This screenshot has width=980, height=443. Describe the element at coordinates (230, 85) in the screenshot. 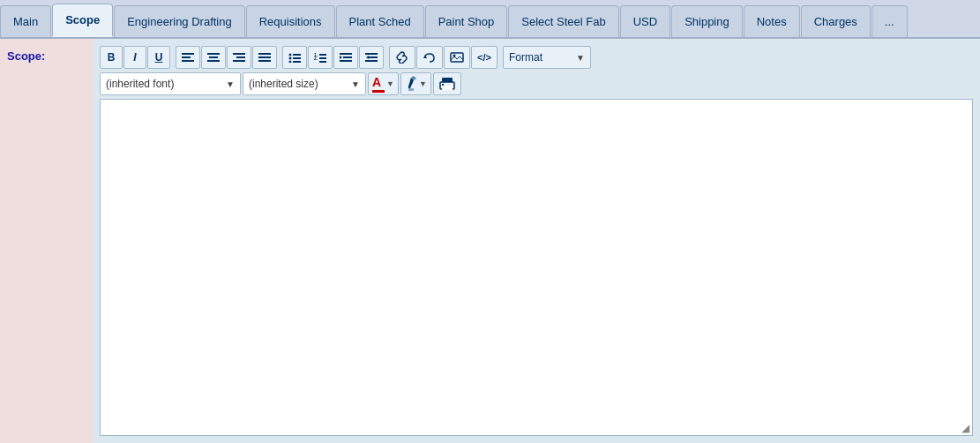

I see `font-family-chevron-icon: ▼` at that location.